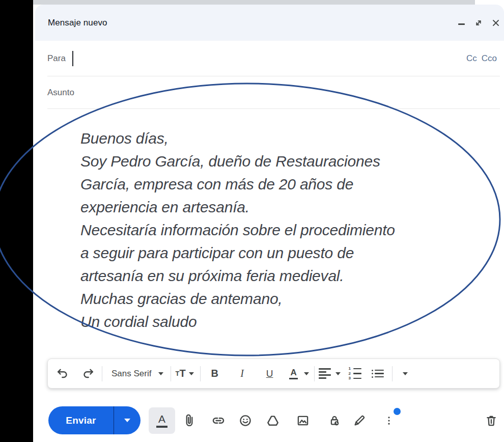  I want to click on cc-link: Cc, so click(471, 59).